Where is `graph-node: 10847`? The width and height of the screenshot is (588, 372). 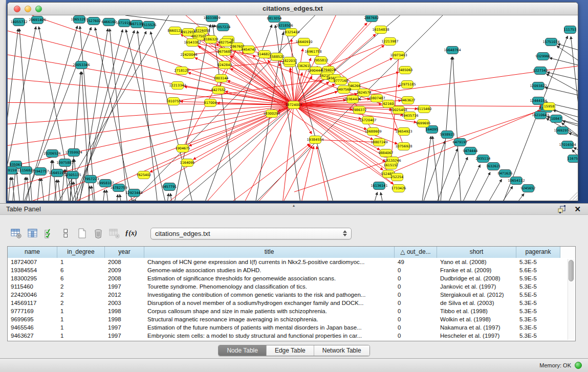 graph-node: 10847 is located at coordinates (557, 119).